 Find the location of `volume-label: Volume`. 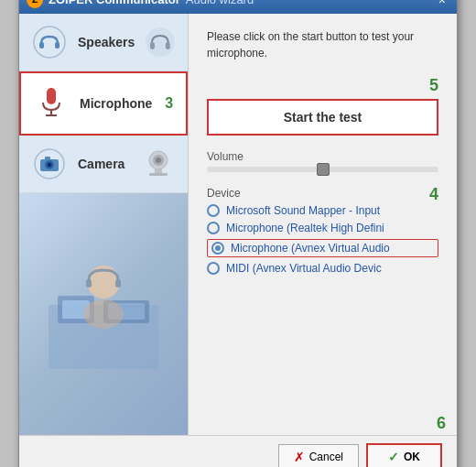

volume-label: Volume is located at coordinates (322, 157).